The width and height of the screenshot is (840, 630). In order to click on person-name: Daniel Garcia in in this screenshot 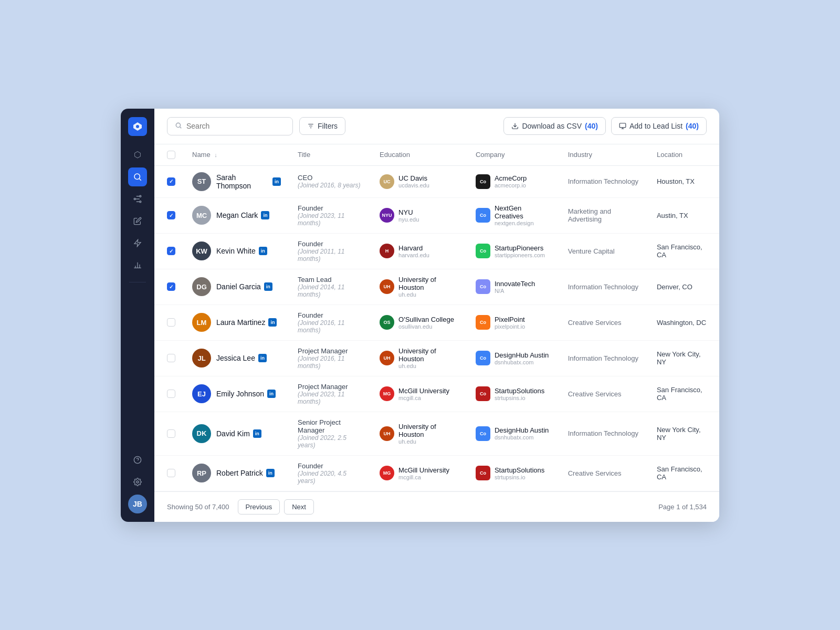, I will do `click(245, 287)`.